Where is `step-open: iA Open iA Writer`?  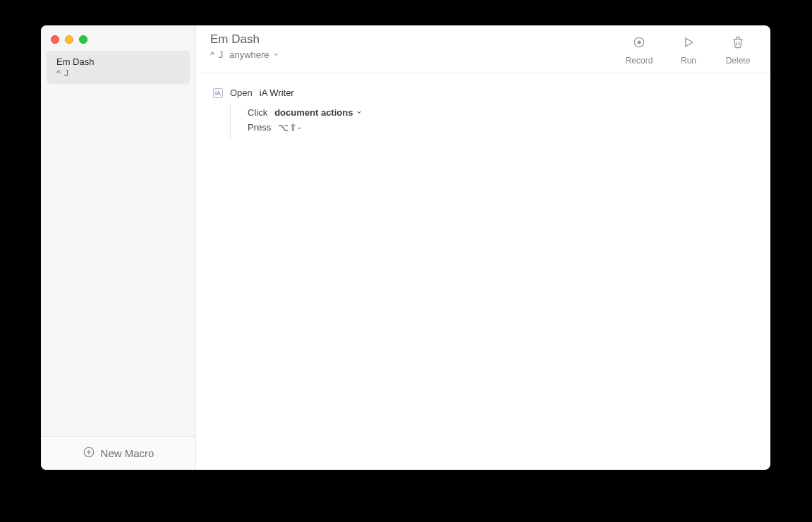 step-open: iA Open iA Writer is located at coordinates (483, 93).